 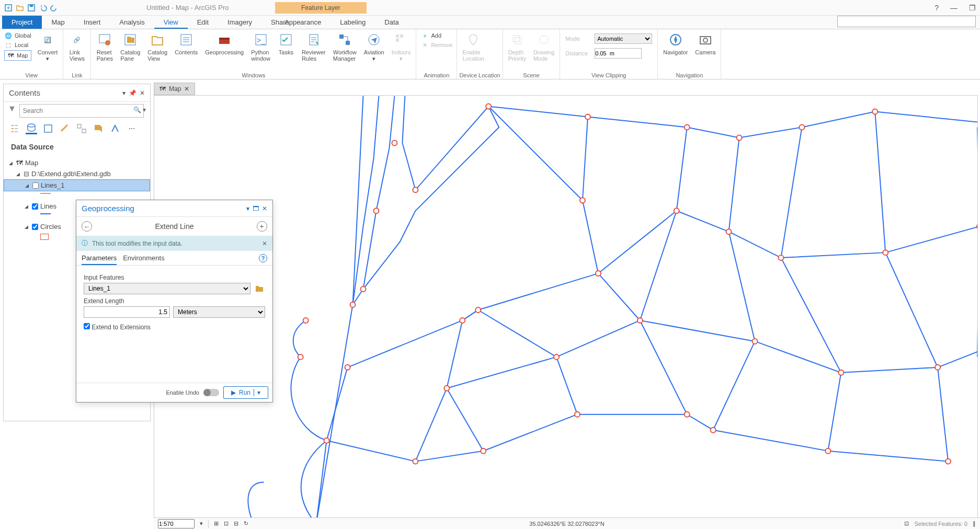 What do you see at coordinates (402, 47) in the screenshot?
I see `indoors-button: Indoors▾` at bounding box center [402, 47].